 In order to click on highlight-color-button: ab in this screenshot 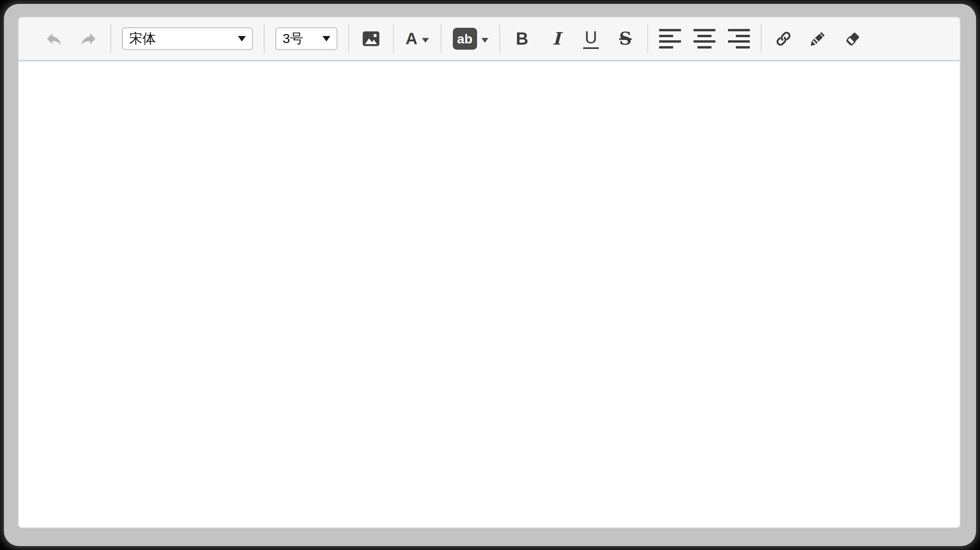, I will do `click(470, 39)`.